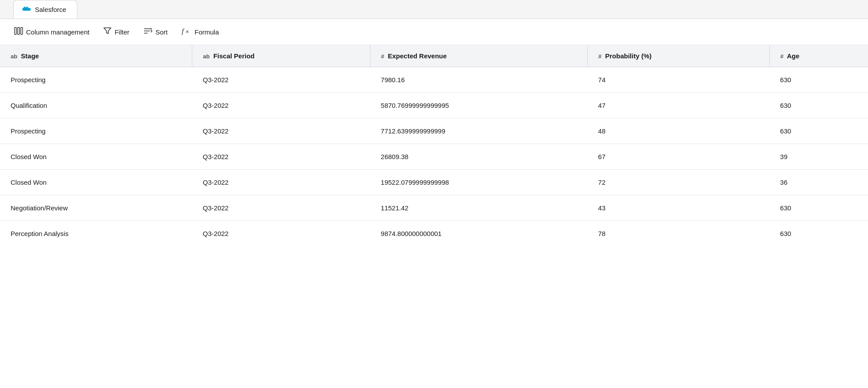 This screenshot has height=388, width=868. I want to click on stage-column-label: Stage, so click(30, 56).